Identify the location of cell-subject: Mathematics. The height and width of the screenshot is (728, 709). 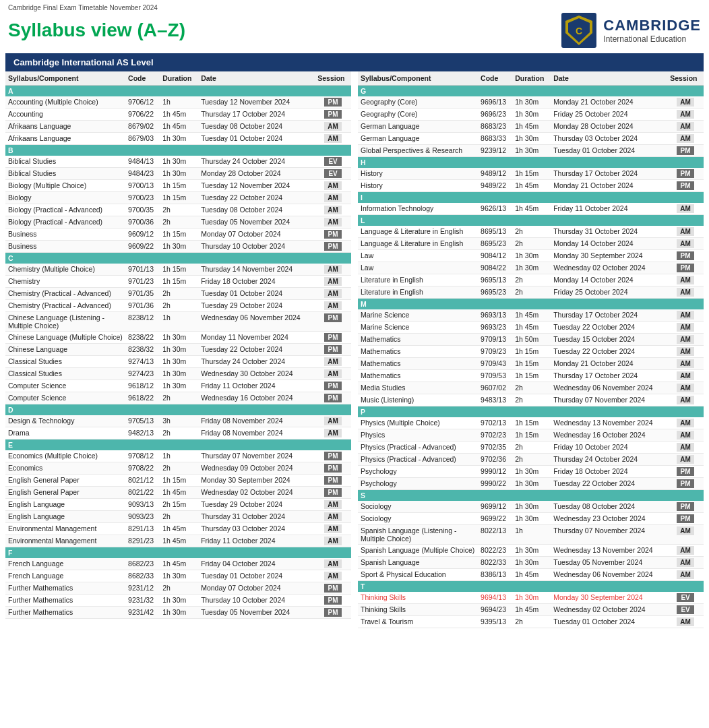
(418, 352).